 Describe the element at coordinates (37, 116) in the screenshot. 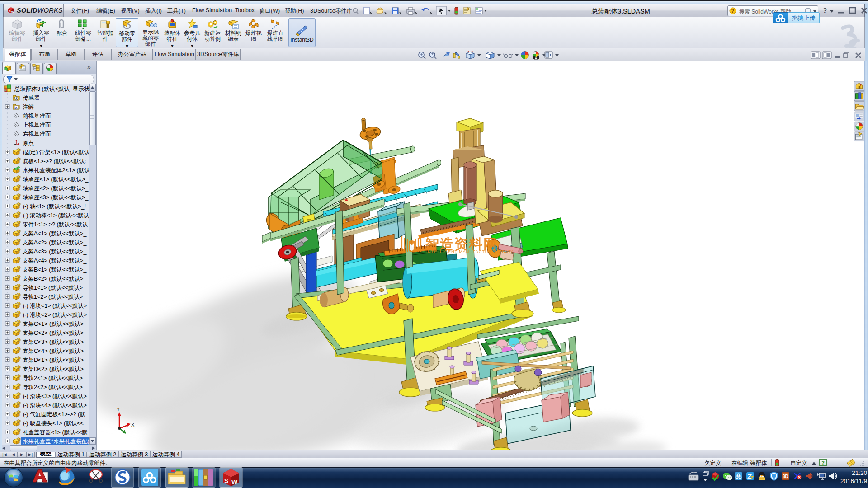

I see `svg-text: 前视基准面` at that location.